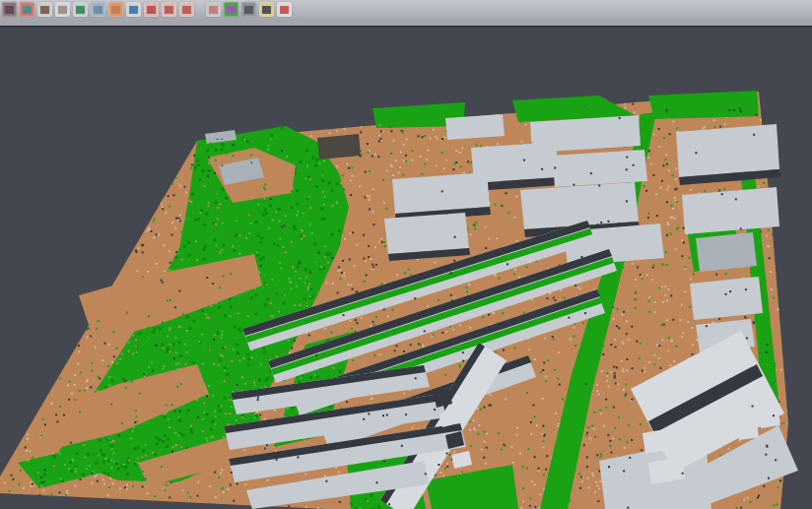 The height and width of the screenshot is (509, 812). Describe the element at coordinates (116, 10) in the screenshot. I see `clipping-box-icon` at that location.